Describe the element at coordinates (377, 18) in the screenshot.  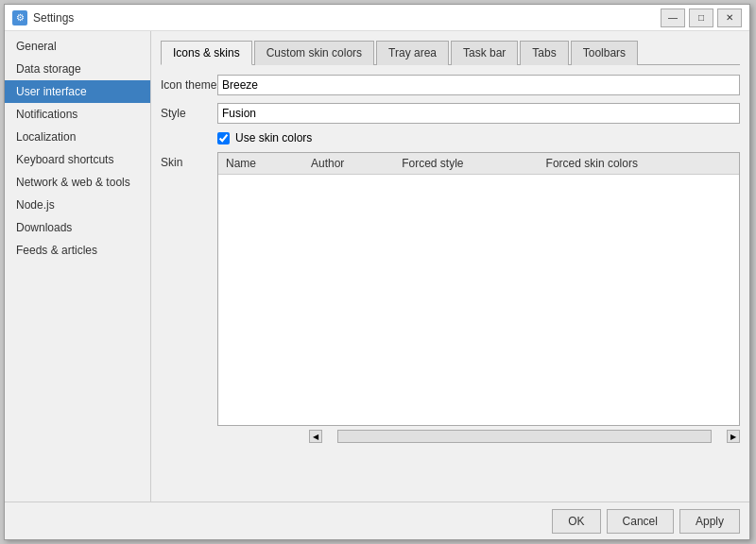
I see `title-bar: ⚙ Settings — □ ✕` at that location.